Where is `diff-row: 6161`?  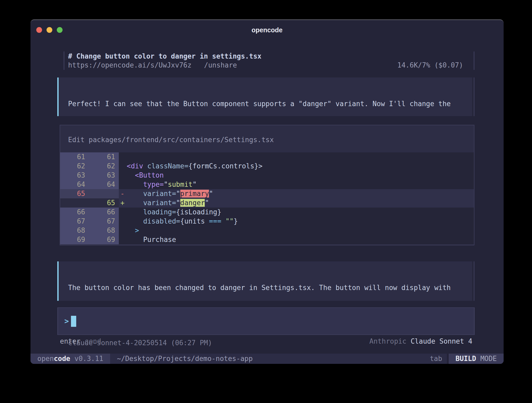 diff-row: 6161 is located at coordinates (267, 157).